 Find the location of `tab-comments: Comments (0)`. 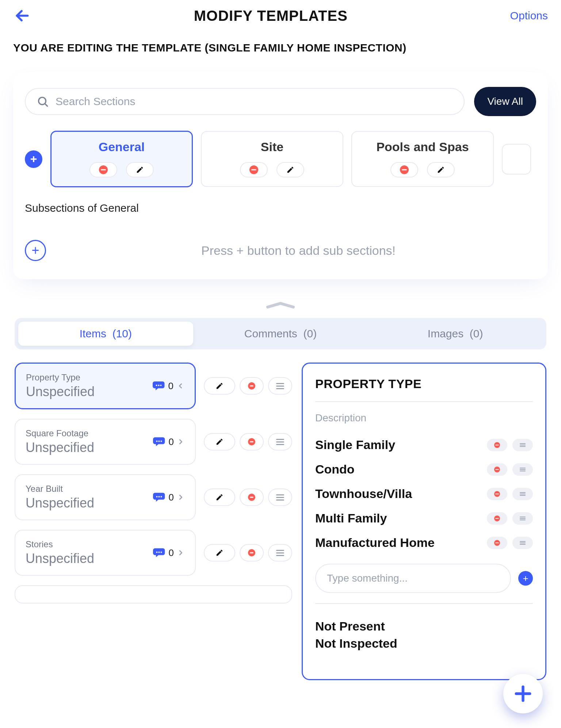

tab-comments: Comments (0) is located at coordinates (280, 334).